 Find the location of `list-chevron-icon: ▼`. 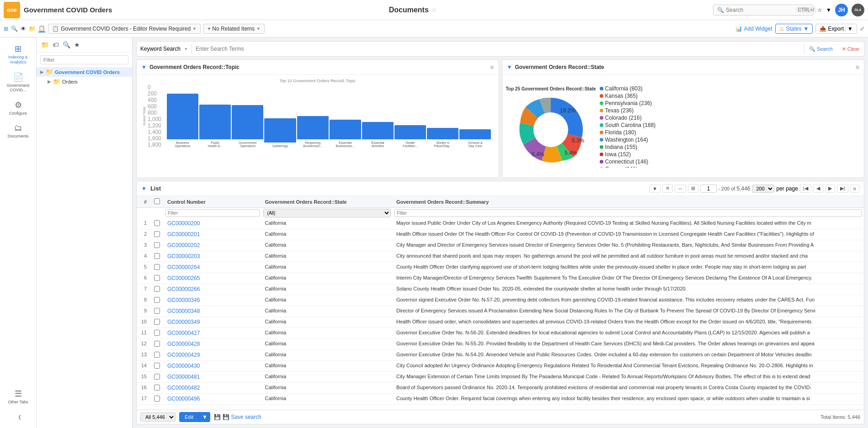

list-chevron-icon: ▼ is located at coordinates (144, 189).